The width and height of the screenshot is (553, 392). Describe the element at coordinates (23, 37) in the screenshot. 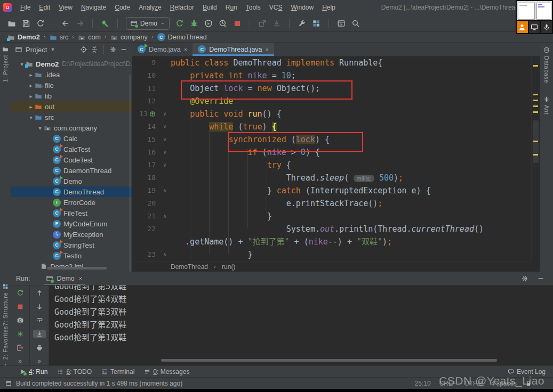

I see `breadcrumb-item-demo2: Demo2` at that location.